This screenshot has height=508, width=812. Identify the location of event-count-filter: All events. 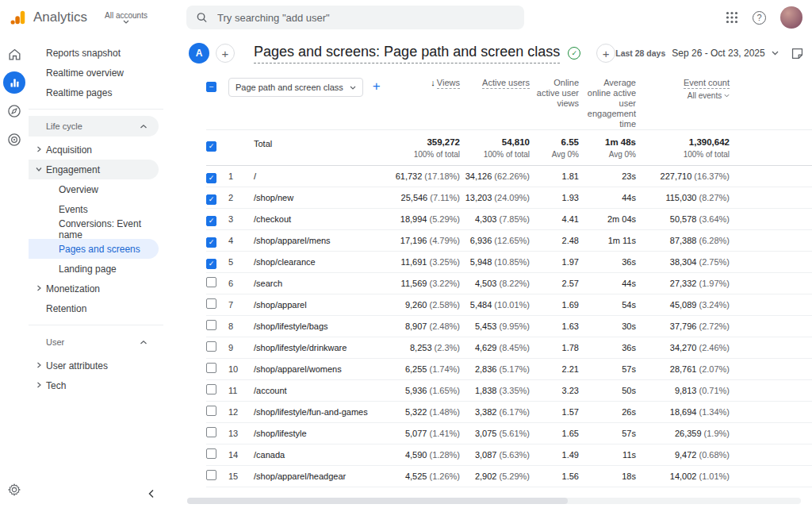
(683, 95).